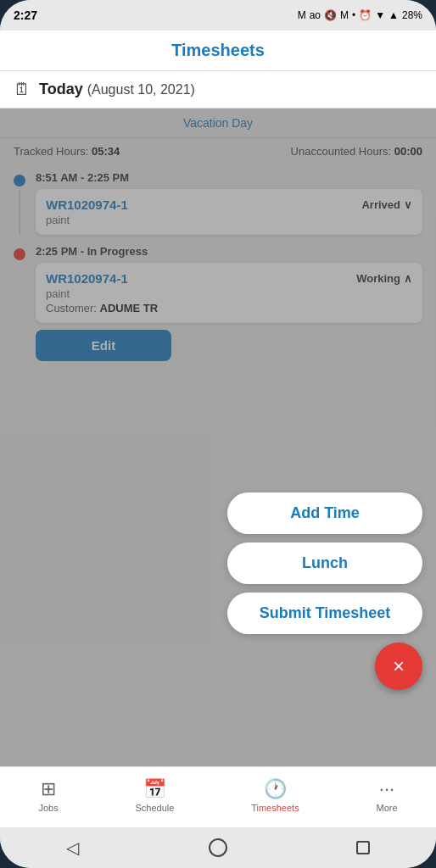  What do you see at coordinates (380, 15) in the screenshot?
I see `signal-icon: ▼` at bounding box center [380, 15].